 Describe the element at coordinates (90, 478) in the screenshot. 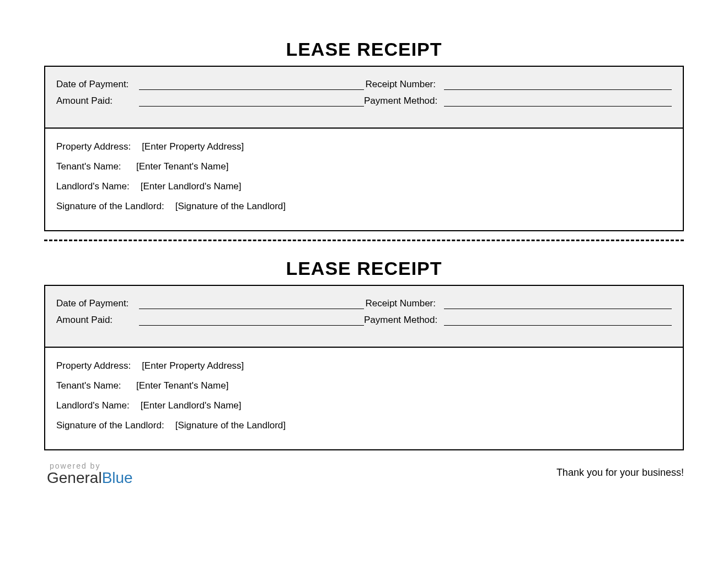

I see `brand-logo: GeneralBlue` at that location.